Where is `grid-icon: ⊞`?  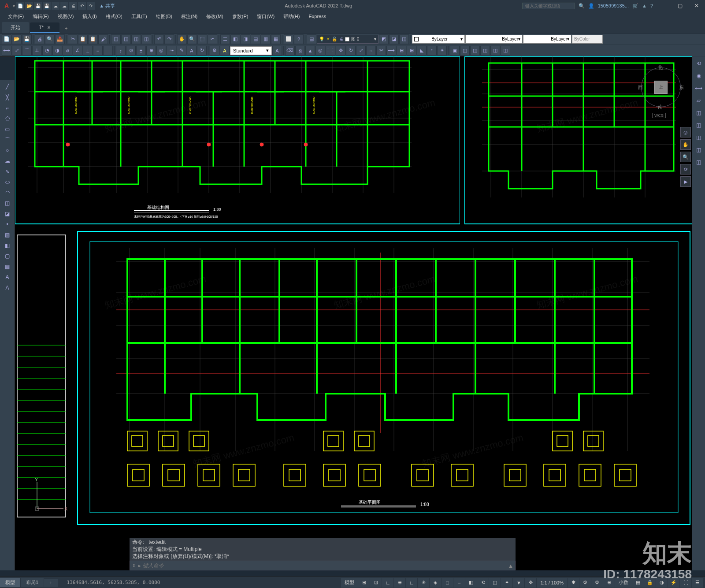 grid-icon: ⊞ is located at coordinates (364, 583).